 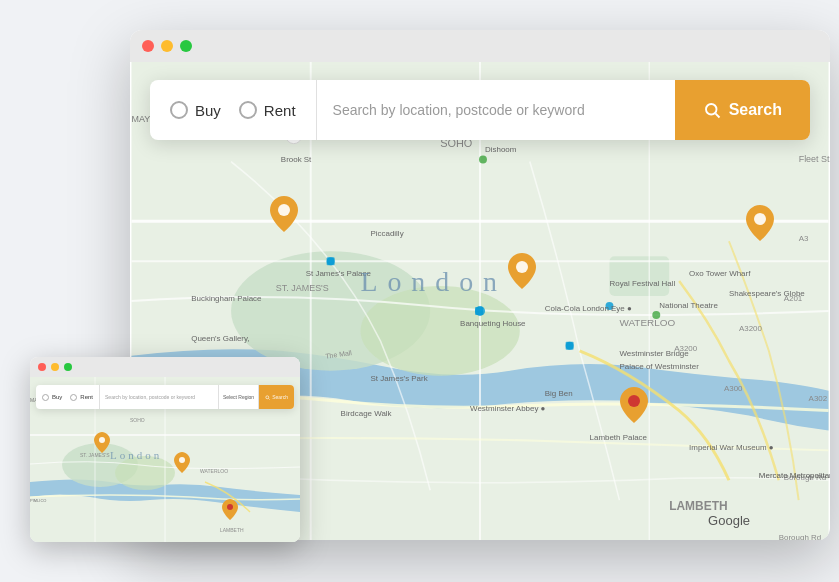 I want to click on small-region-select: Select Region, so click(x=238, y=397).